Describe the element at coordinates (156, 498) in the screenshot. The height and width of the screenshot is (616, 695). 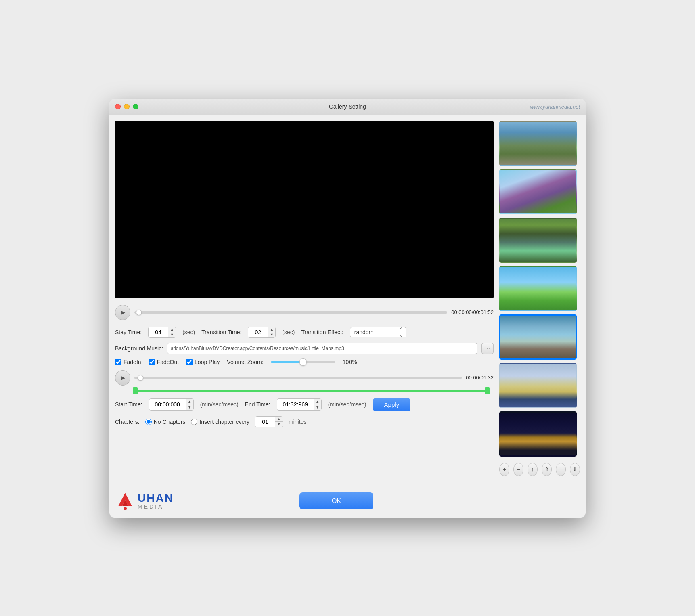
I see `logo-uhan: UHAN` at that location.